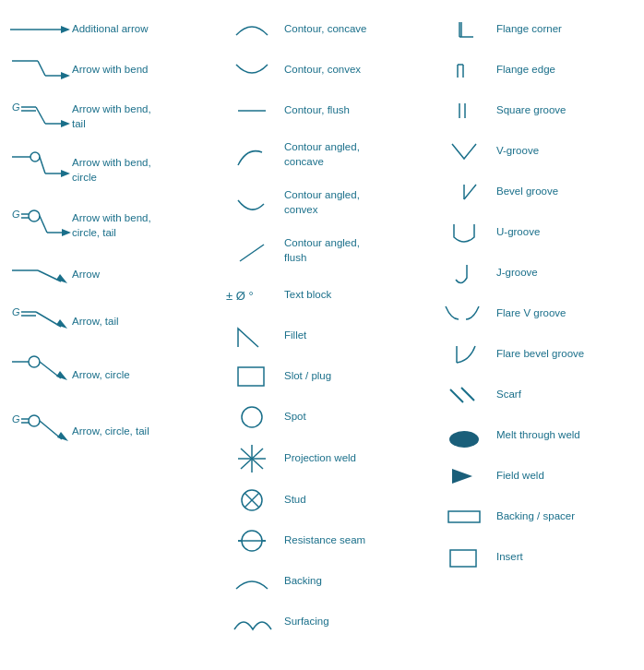  Describe the element at coordinates (354, 203) in the screenshot. I see `contour-angled-convex-label: Contour angled, convex` at that location.